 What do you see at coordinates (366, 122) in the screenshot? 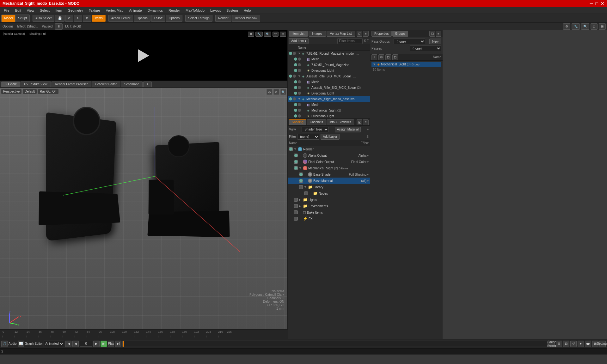
I see `shading-menu-icon: ≡` at bounding box center [366, 122].